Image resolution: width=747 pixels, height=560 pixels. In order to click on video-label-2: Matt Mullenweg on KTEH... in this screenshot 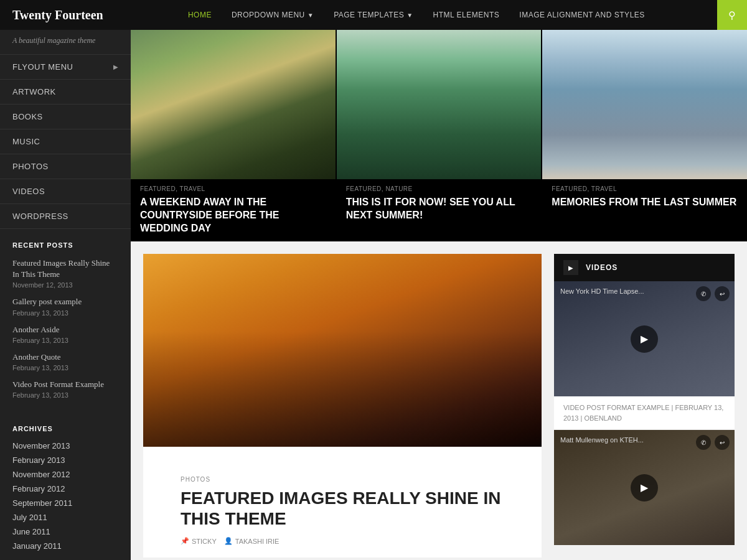, I will do `click(602, 440)`.